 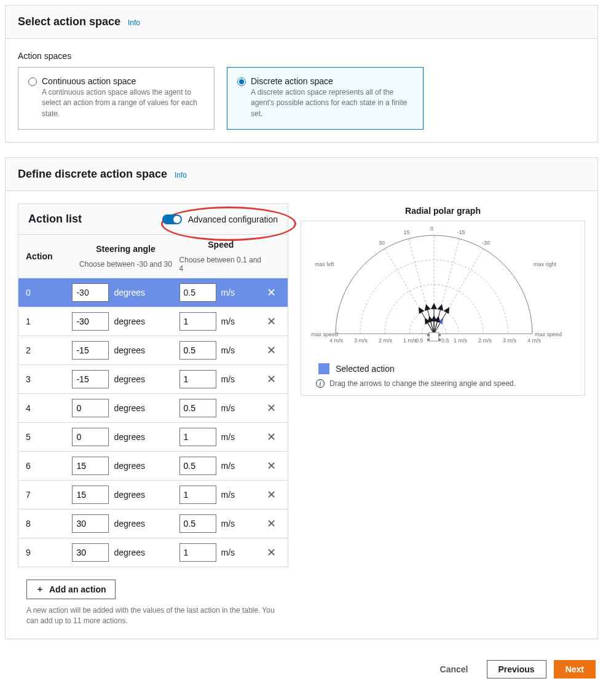 I want to click on action-list-header: Action list Advanced configuration, so click(x=153, y=219).